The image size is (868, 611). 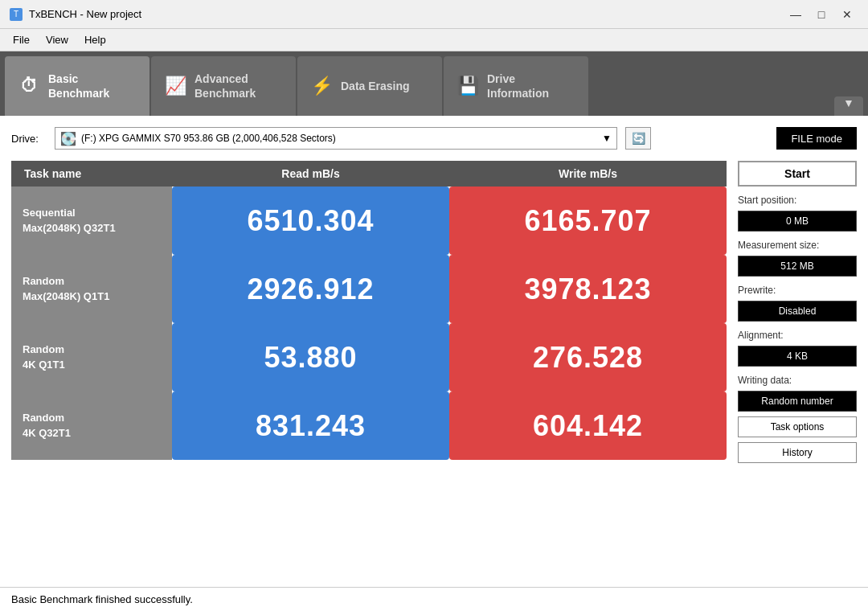 What do you see at coordinates (321, 86) in the screenshot?
I see `erasing-icon: ⚡` at bounding box center [321, 86].